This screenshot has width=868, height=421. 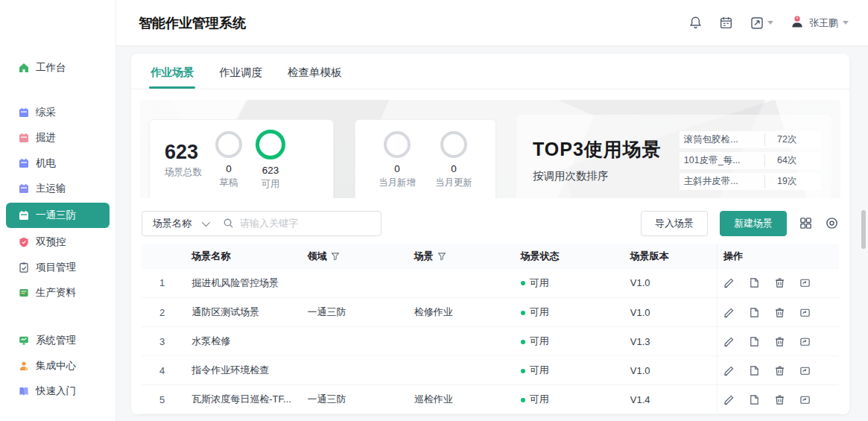 I want to click on table-row: 1 掘进机风险管控场景 可用 V1.0, so click(x=490, y=283).